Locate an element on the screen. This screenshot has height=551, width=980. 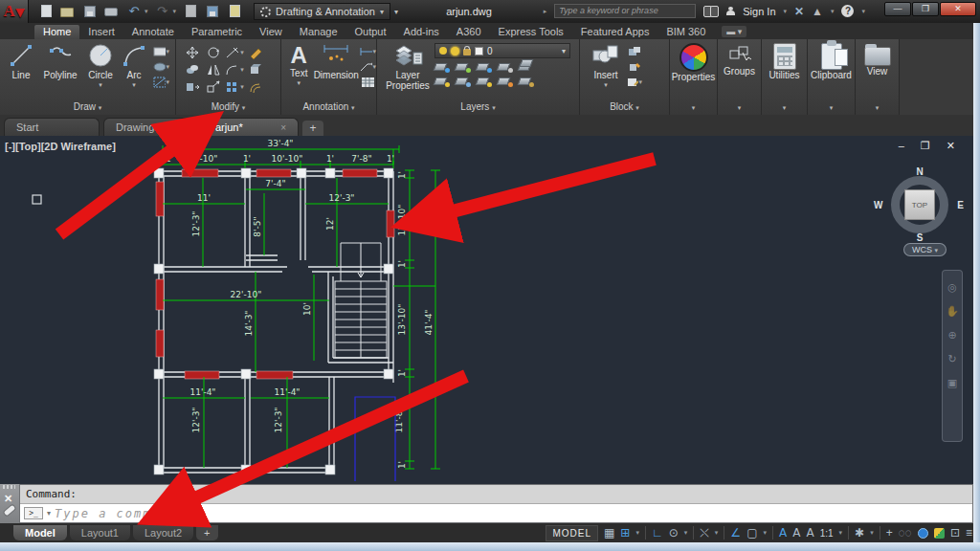
layer-properties-button: Layer Properties is located at coordinates (408, 68).